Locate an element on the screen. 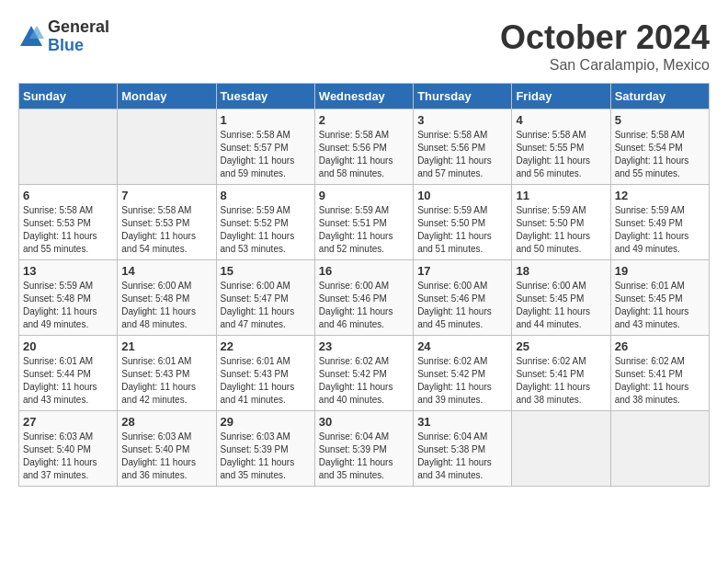 The width and height of the screenshot is (728, 563). calendar-cell: 5Sunrise: 5:58 AMSunset: 5:54 PMDaylight… is located at coordinates (660, 147).